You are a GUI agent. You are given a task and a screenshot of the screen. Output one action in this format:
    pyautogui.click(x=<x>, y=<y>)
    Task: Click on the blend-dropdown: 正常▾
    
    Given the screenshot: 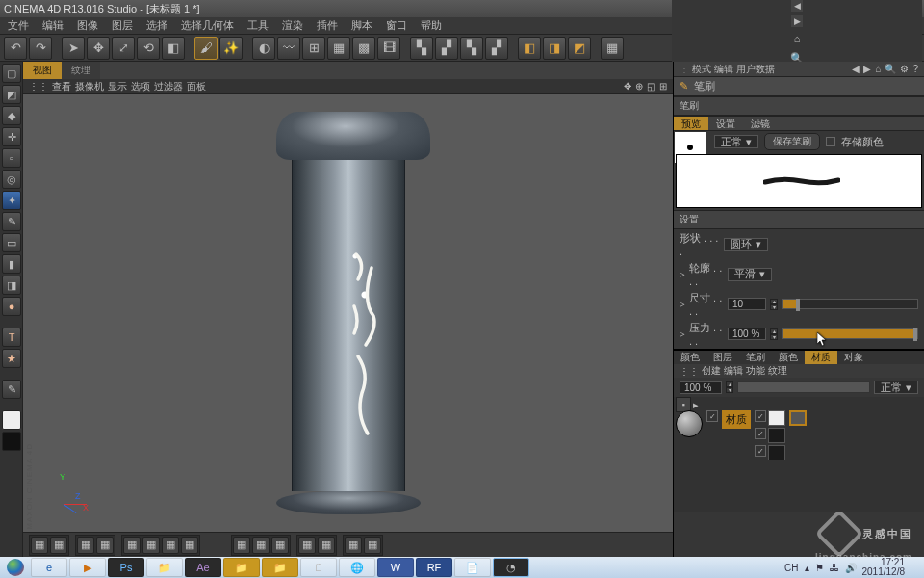 What is the action you would take?
    pyautogui.click(x=896, y=387)
    